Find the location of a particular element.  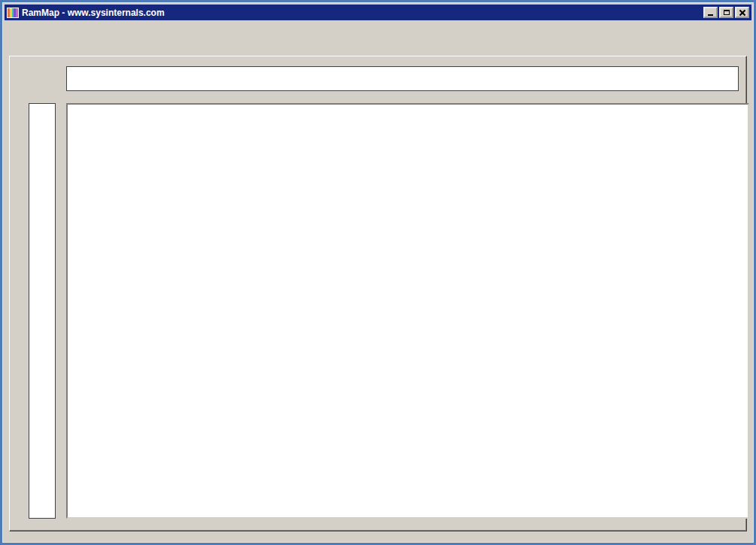

tabstrip is located at coordinates (378, 47).